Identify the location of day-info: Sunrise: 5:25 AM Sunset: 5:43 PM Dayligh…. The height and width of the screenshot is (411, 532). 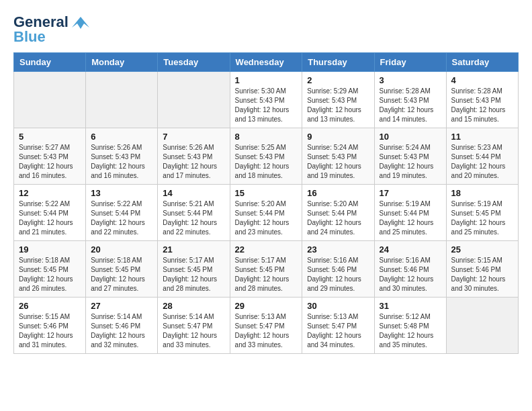
(266, 162).